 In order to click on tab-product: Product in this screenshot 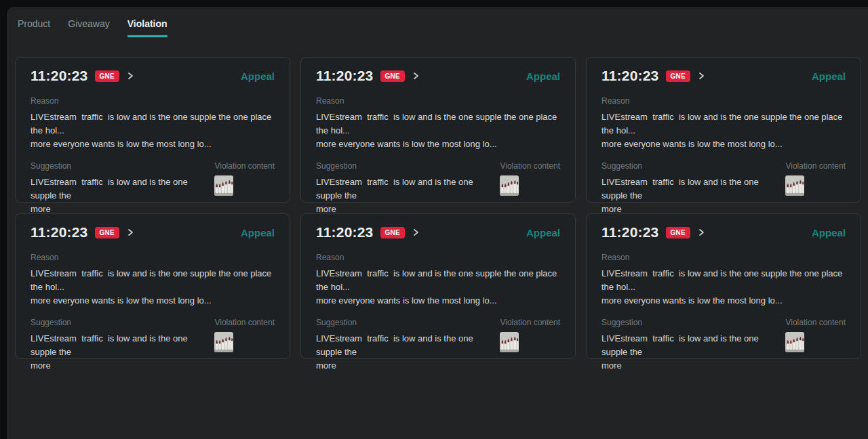, I will do `click(34, 28)`.